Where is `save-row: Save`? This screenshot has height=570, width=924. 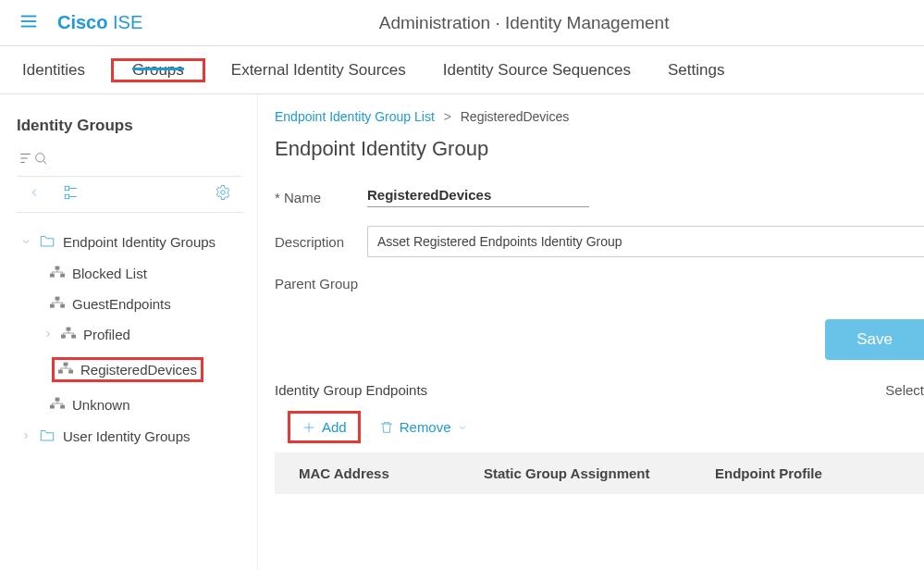 save-row: Save is located at coordinates (599, 340).